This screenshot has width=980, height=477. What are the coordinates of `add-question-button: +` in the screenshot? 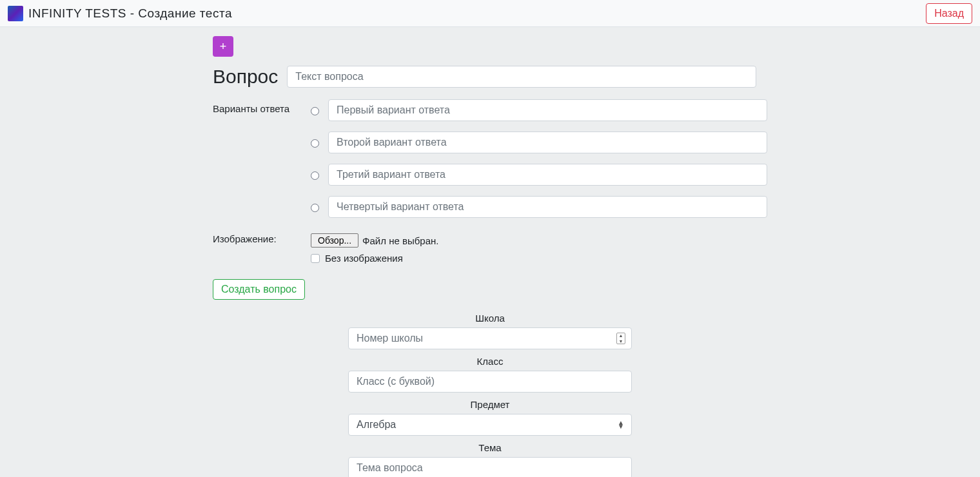 It's located at (223, 46).